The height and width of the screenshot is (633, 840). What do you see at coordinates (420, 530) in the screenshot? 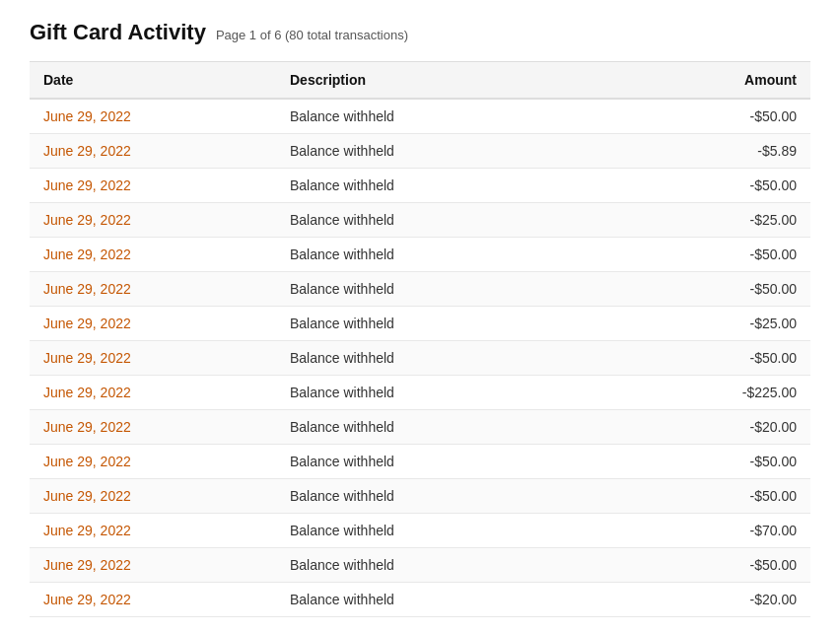
I see `table-row: June 29, 2022Balance withheld-$70.00` at bounding box center [420, 530].